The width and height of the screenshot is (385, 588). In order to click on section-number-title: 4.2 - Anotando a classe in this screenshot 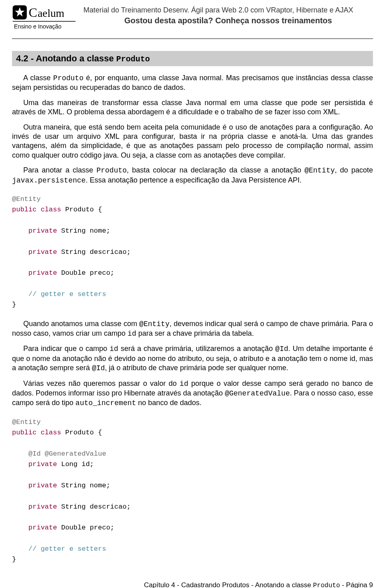, I will do `click(66, 59)`.